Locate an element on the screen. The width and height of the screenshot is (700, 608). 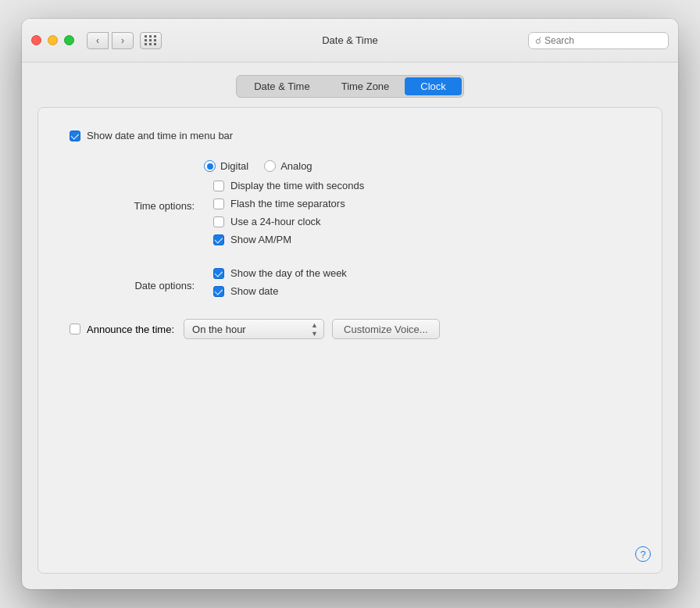
show-date-checkbox is located at coordinates (219, 291).